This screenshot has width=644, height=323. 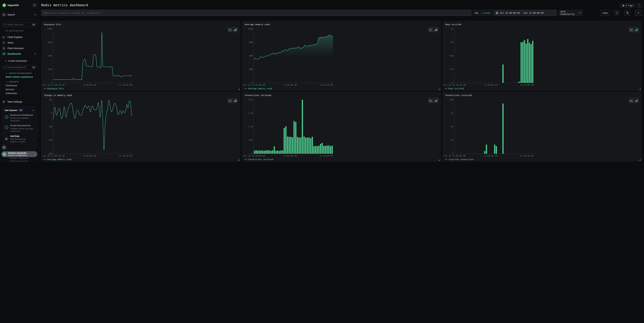 What do you see at coordinates (248, 113) in the screenshot?
I see `y-axis-tick-label: 1.7K` at bounding box center [248, 113].